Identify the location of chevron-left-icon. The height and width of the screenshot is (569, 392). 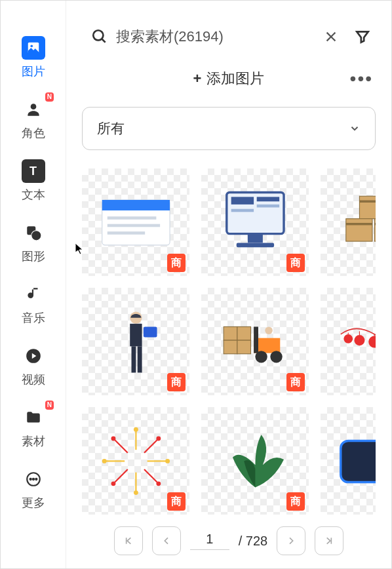
(167, 541).